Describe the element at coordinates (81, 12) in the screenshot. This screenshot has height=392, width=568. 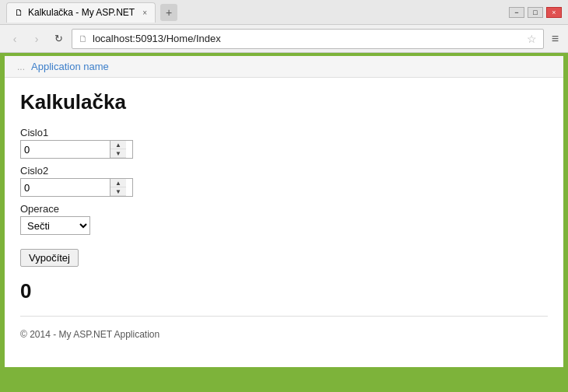
I see `browser-tab: 🗋 Kalkulačka - My ASP.NET ×` at that location.